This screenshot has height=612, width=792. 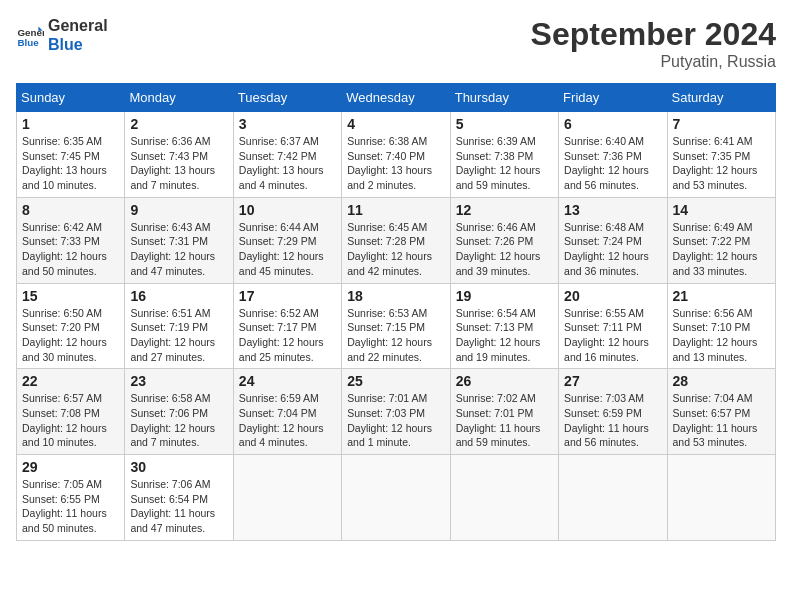 I want to click on logo-blue: Blue, so click(x=78, y=44).